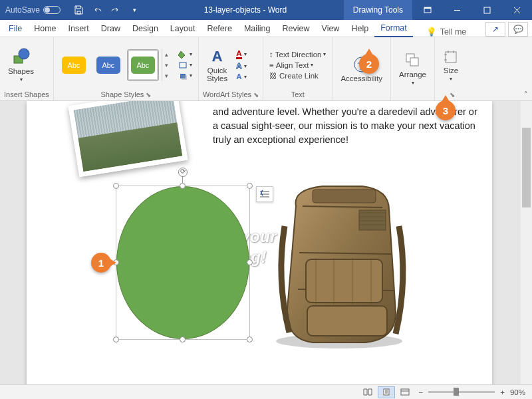 The height and width of the screenshot is (399, 532). What do you see at coordinates (503, 392) in the screenshot?
I see `zoom-in-button: +` at bounding box center [503, 392].